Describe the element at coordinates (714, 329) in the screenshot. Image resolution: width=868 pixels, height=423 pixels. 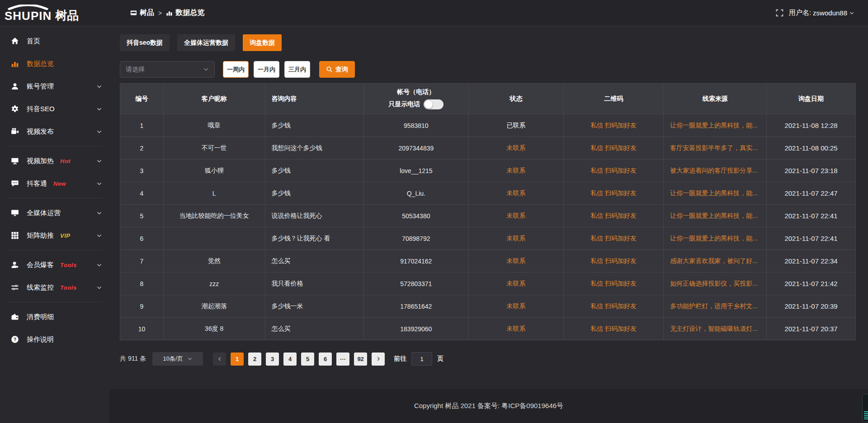
I see `source-link: 无主灯设计，智能磁吸轨道灯...` at that location.